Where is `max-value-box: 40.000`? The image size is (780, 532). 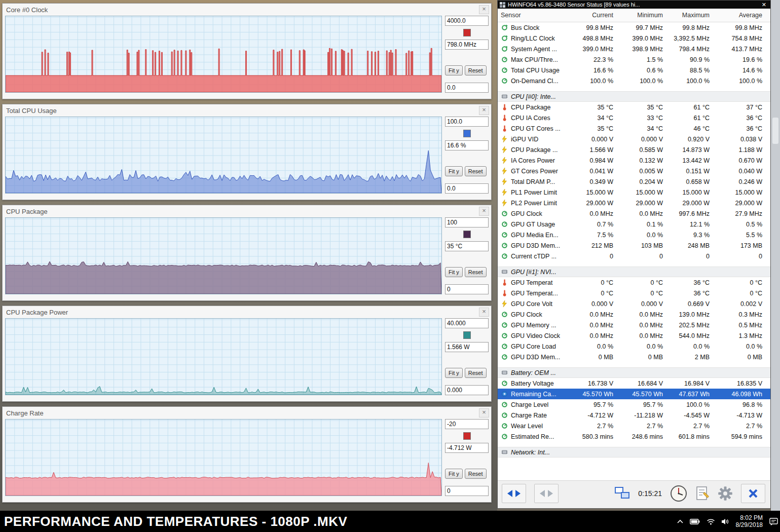
max-value-box: 40.000 is located at coordinates (467, 323).